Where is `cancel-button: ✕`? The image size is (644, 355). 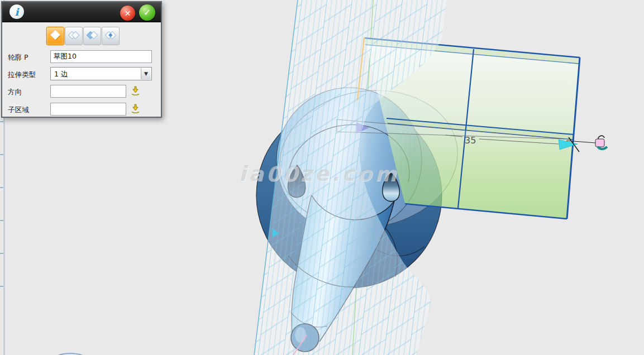
cancel-button: ✕ is located at coordinates (127, 13).